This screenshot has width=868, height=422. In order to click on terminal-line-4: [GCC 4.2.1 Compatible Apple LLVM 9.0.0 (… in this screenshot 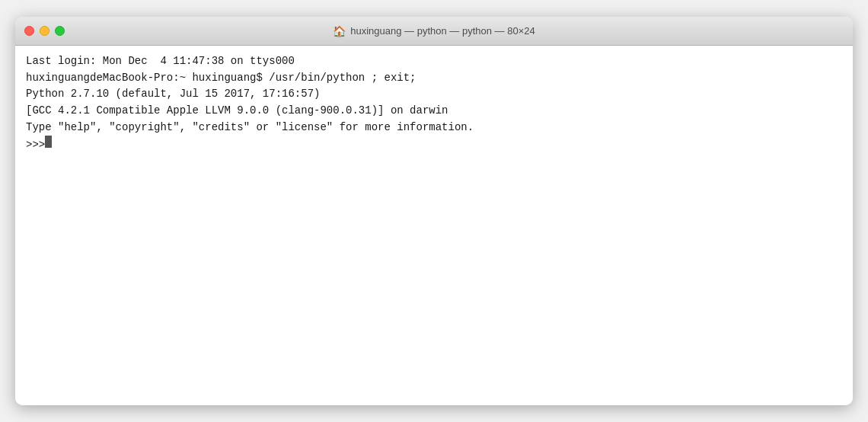, I will do `click(434, 111)`.